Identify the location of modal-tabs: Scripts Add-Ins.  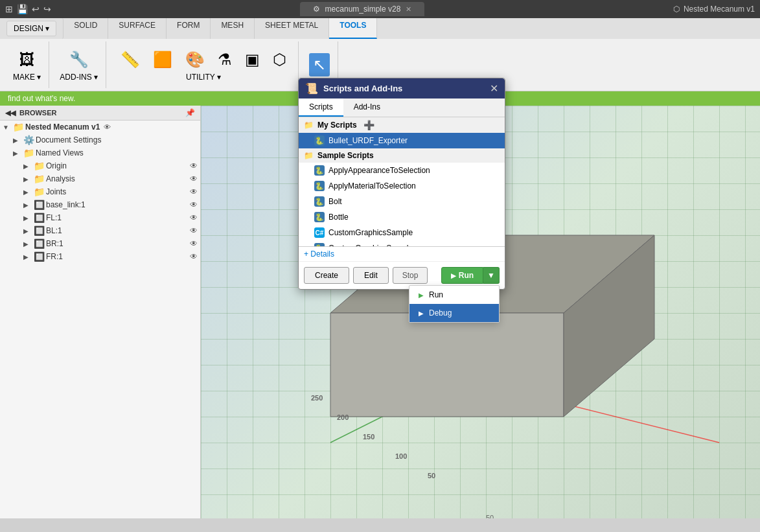
(402, 108).